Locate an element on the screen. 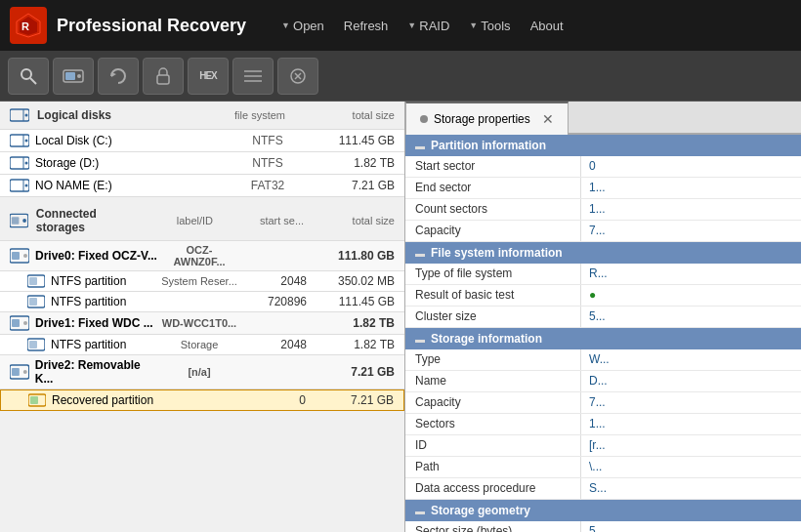 The height and width of the screenshot is (532, 801). drive1-item: Drive1: Fixed WDC ... WD-WCC1T0... 1.82 … is located at coordinates (202, 324).